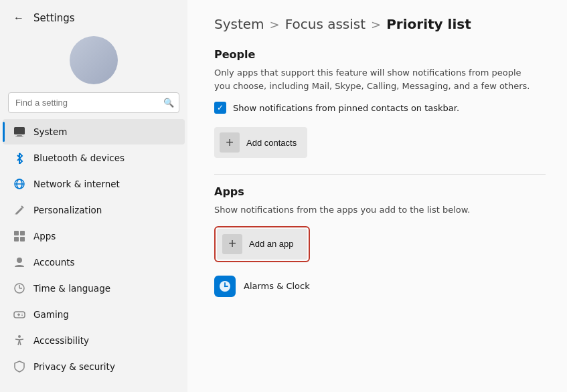 The height and width of the screenshot is (392, 567). Describe the element at coordinates (375, 79) in the screenshot. I see `people-section-desc: Only apps that support this feature will…` at that location.